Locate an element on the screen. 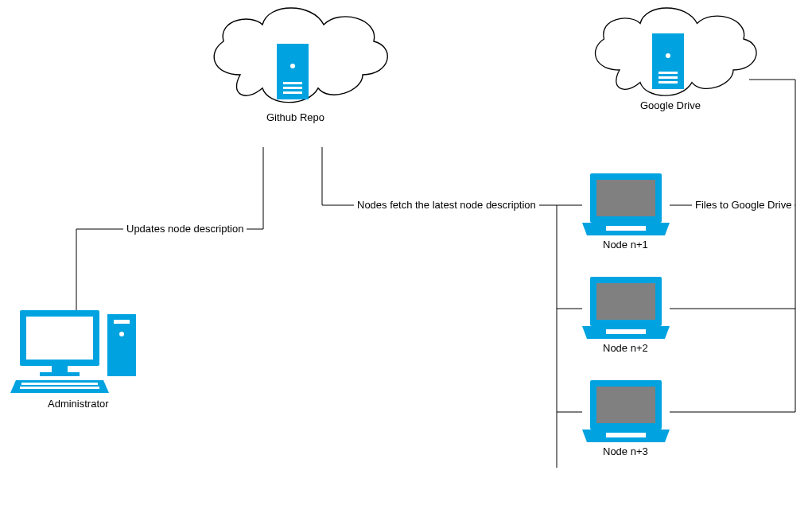 This screenshot has width=812, height=517. workstation-administrator is located at coordinates (73, 352).